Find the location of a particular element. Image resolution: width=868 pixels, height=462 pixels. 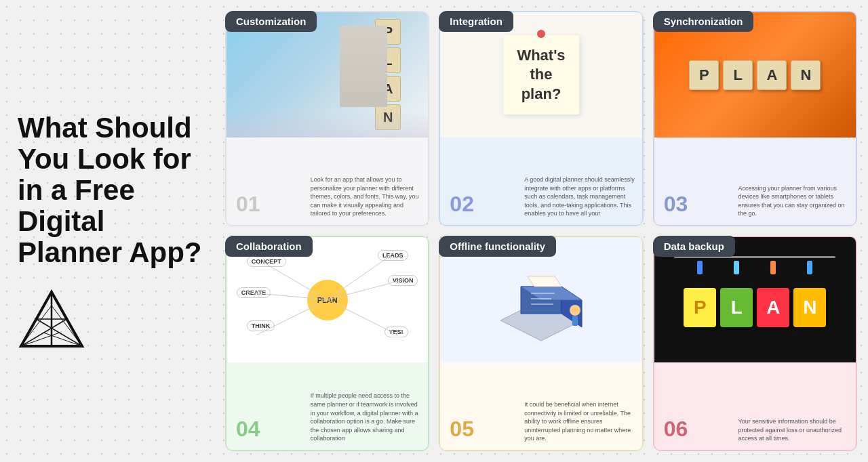

card-2-inner: What'stheplan? 02 A good digital planner… is located at coordinates (541, 119).